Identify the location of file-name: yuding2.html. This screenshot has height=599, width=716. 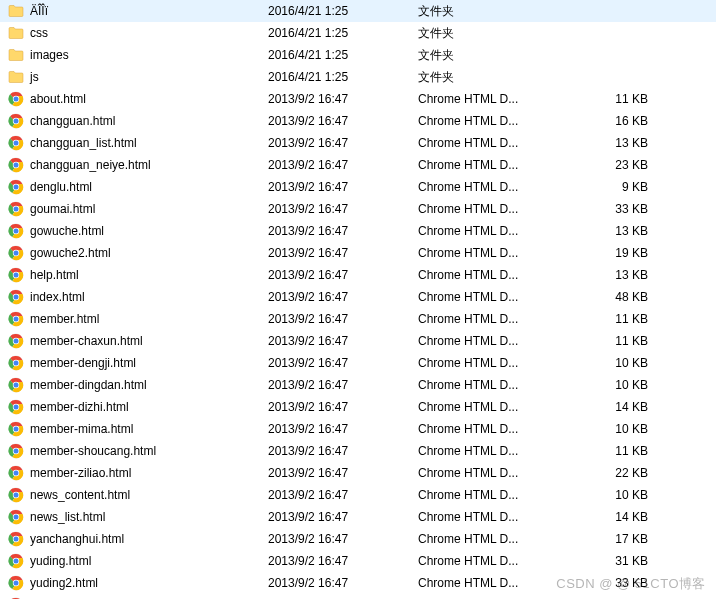
(64, 583).